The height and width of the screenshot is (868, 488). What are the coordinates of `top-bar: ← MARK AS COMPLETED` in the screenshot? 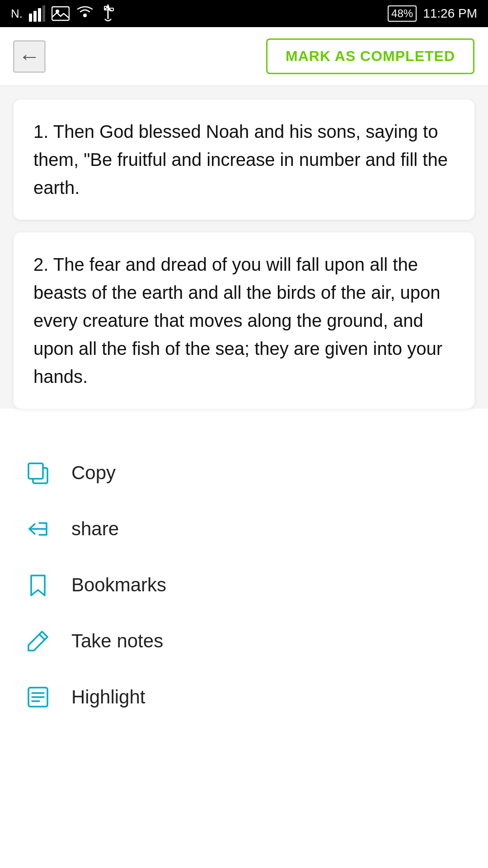 It's located at (244, 57).